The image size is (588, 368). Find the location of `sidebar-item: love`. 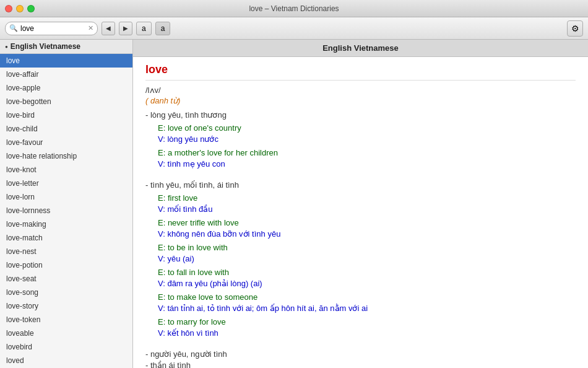

sidebar-item: love is located at coordinates (66, 61).